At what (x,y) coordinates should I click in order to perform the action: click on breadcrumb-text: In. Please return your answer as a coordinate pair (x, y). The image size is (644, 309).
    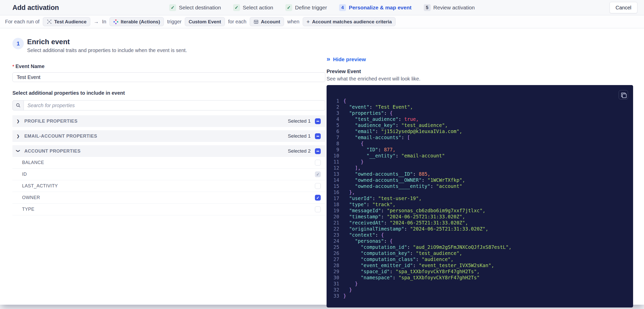
    Looking at the image, I should click on (104, 22).